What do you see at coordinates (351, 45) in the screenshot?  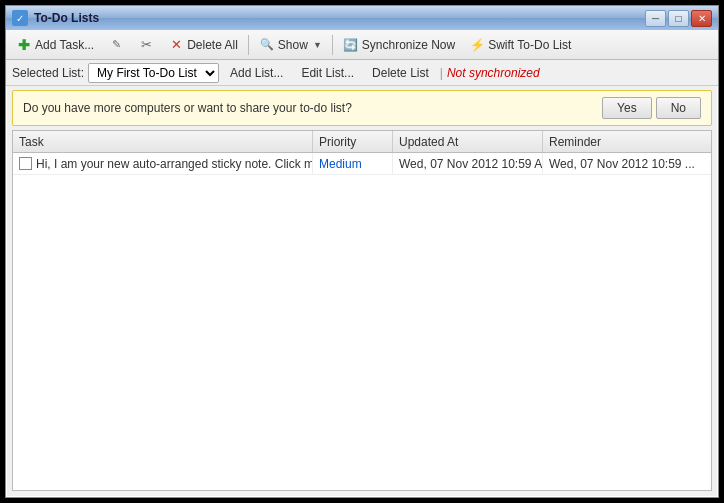 I see `sync-icon: 🔄` at bounding box center [351, 45].